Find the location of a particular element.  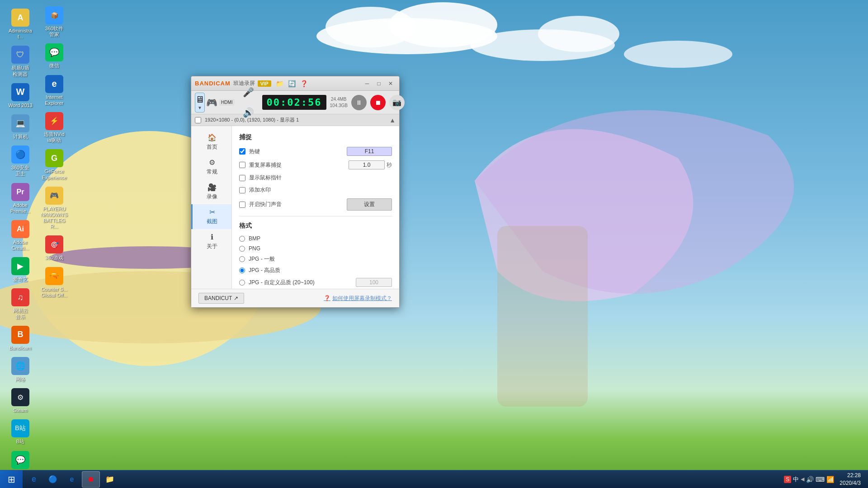

collapse-button: ▲ is located at coordinates (392, 120).